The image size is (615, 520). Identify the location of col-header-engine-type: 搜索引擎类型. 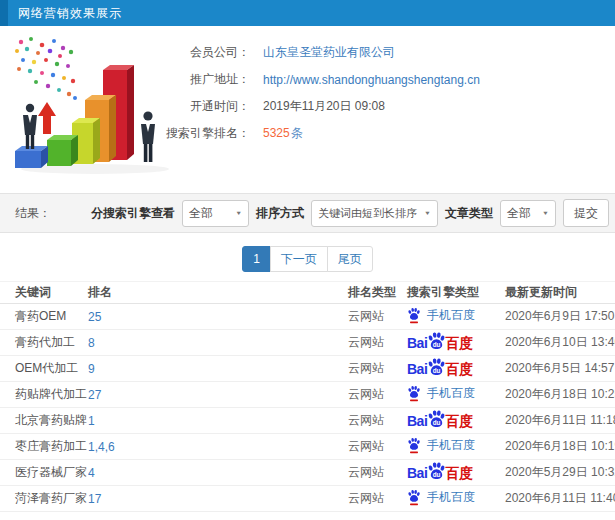
(456, 293).